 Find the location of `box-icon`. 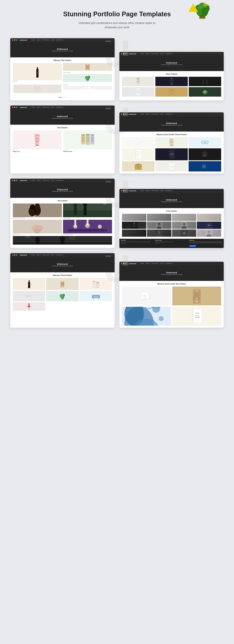

box-icon is located at coordinates (205, 82).